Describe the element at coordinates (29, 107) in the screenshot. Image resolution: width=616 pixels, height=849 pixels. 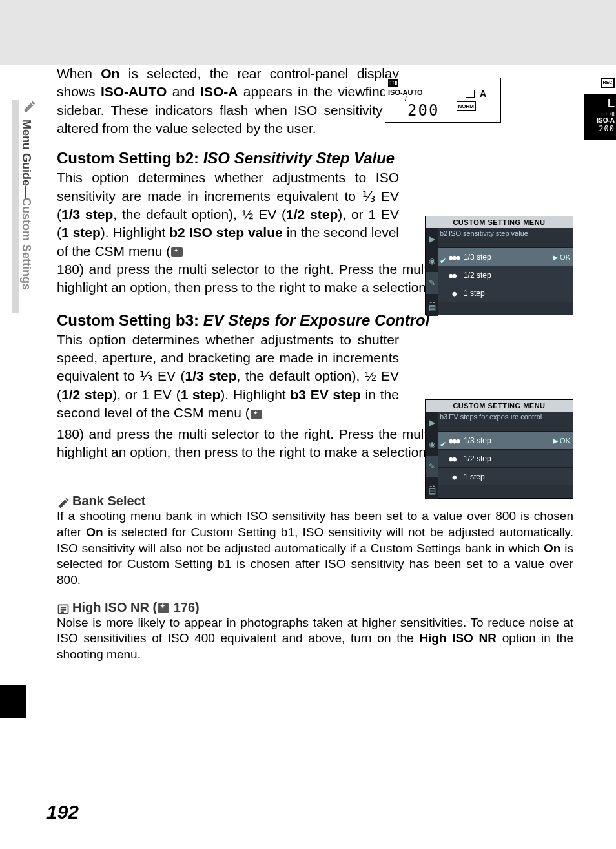
I see `pencil-icon` at that location.